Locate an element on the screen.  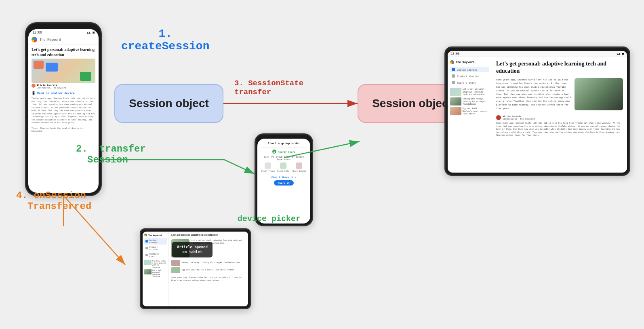
tbs-logo-text: The Keyword is located at coordinates (155, 235).